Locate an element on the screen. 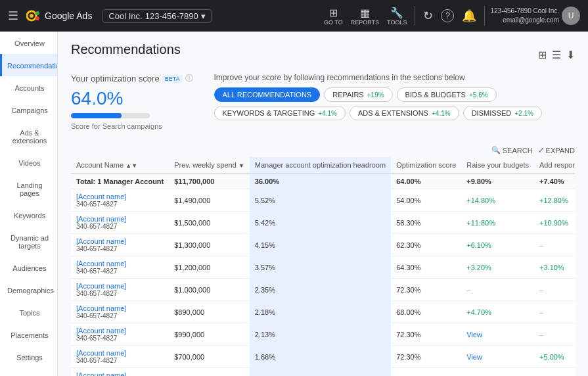 The height and width of the screenshot is (376, 588). row-cell: +4.30% is located at coordinates (554, 372).